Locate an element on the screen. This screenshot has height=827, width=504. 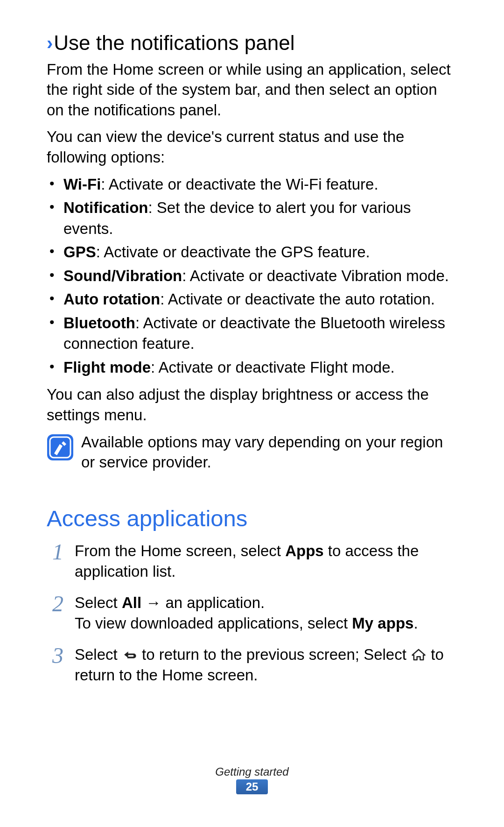
after-options-paragraph: You can also adjust the display brightne… is located at coordinates (252, 404).